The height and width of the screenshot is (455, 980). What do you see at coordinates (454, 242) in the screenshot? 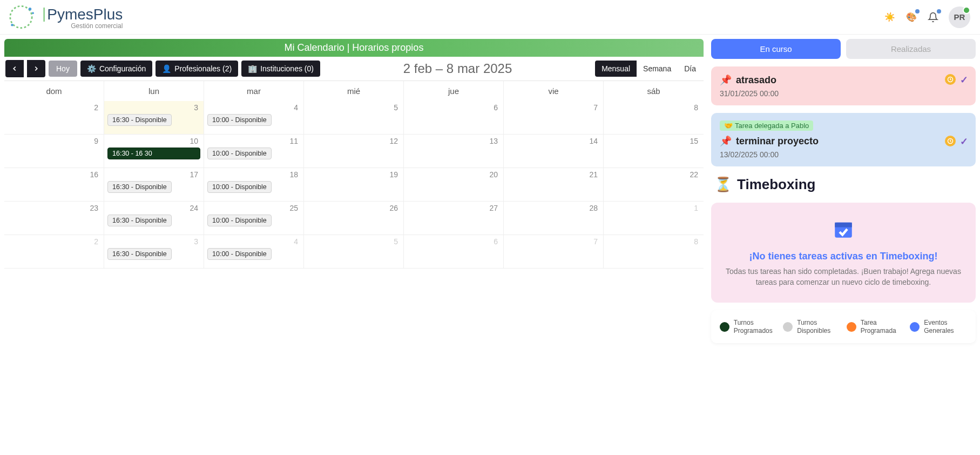
I see `day-number: 6` at bounding box center [454, 242].